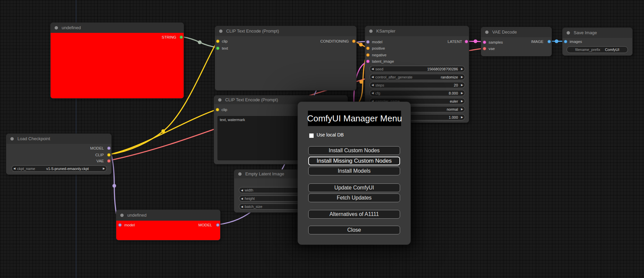  What do you see at coordinates (549, 42) in the screenshot?
I see `output-port-image` at bounding box center [549, 42].